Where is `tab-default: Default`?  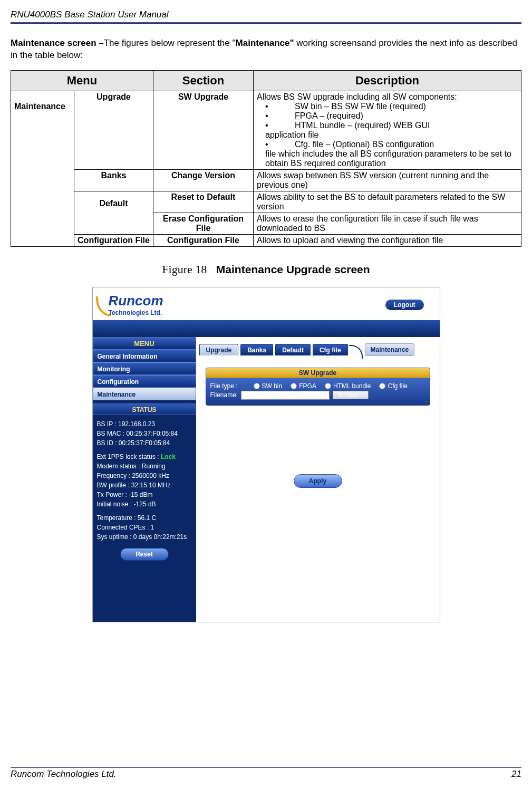 tab-default: Default is located at coordinates (293, 350).